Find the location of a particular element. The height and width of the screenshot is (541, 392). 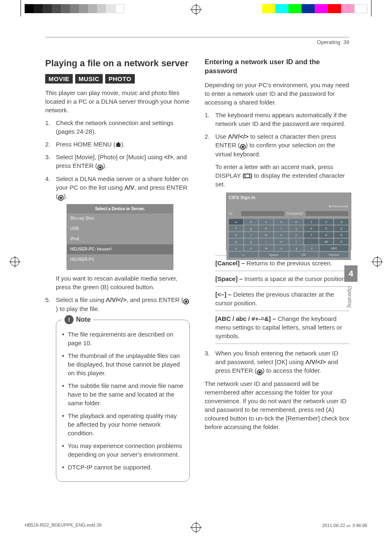

left-title: Playing a file on a network server is located at coordinates (118, 63).